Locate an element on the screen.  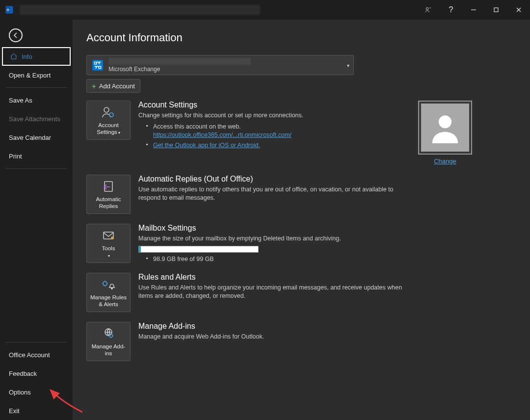
nav-label: Save As is located at coordinates (21, 100).